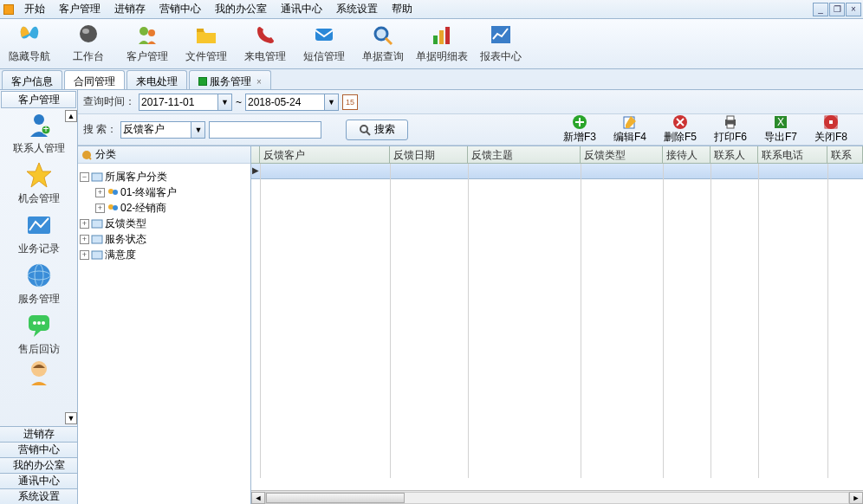 The image size is (863, 504). What do you see at coordinates (165, 223) in the screenshot?
I see `tree-node: +反馈类型` at bounding box center [165, 223].